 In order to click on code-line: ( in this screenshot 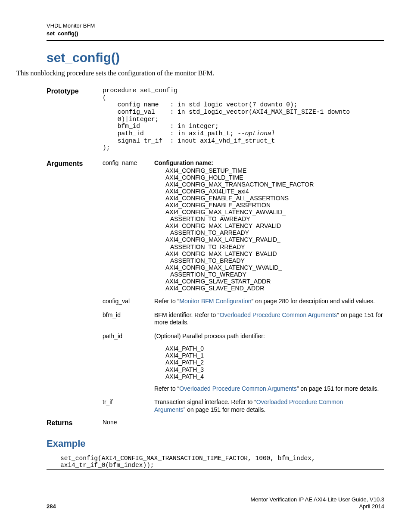, I will do `click(104, 98)`.